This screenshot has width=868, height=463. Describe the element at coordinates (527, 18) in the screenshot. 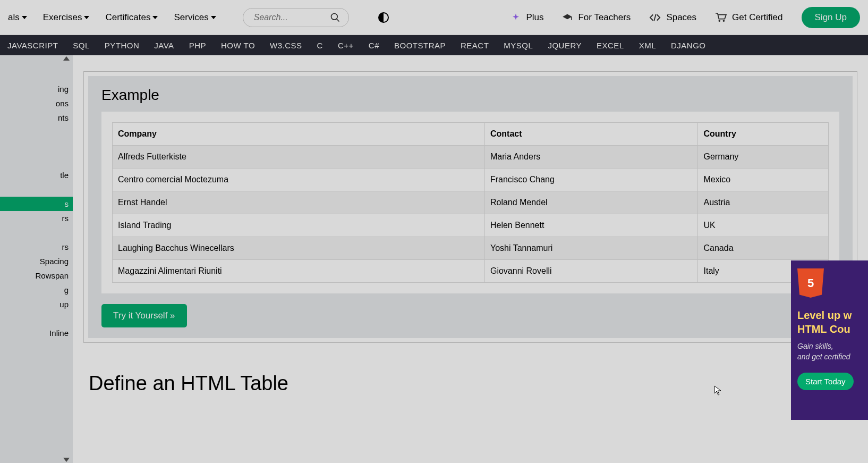

I see `nav-plus: Plus` at that location.